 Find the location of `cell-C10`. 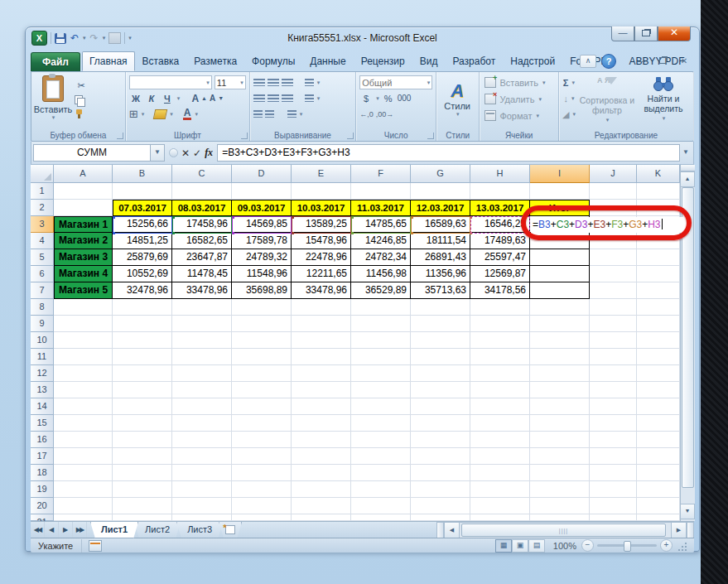

cell-C10 is located at coordinates (202, 340).